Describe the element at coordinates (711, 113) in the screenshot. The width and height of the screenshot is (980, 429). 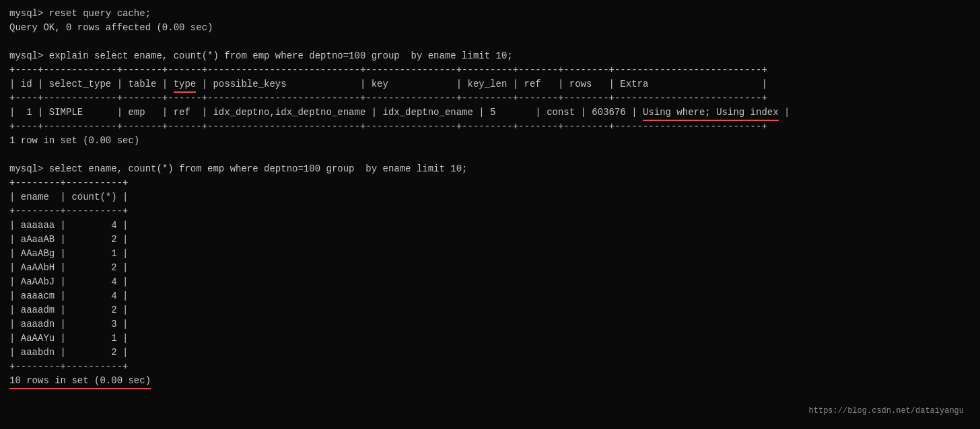
I see `extra-underline: Using where; Using index` at that location.